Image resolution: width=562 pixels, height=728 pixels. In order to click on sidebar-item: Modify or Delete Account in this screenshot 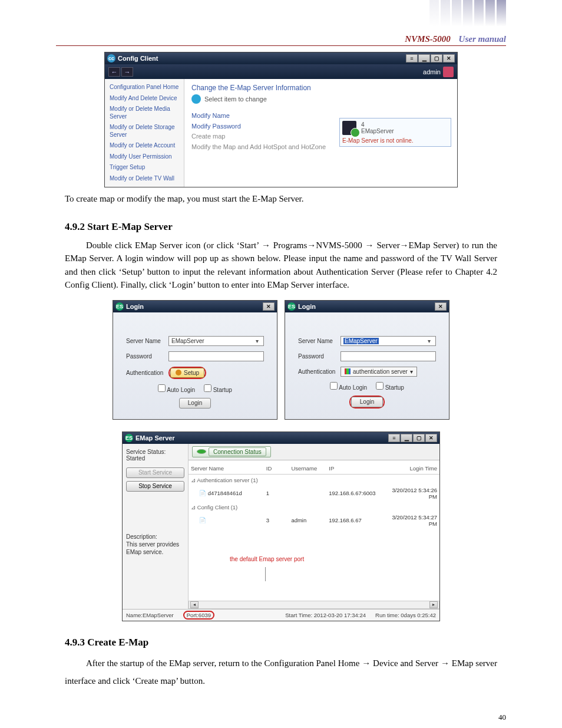, I will do `click(144, 146)`.